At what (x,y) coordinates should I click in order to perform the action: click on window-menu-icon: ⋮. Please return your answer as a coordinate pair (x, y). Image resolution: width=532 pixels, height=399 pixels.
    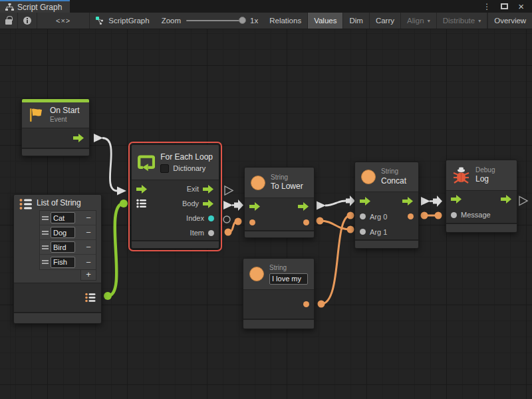
    Looking at the image, I should click on (487, 7).